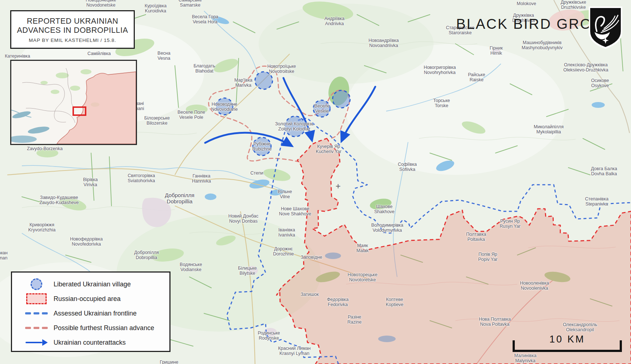 The image size is (631, 364). Describe the element at coordinates (72, 40) in the screenshot. I see `map-subtitle: MAP BY EMIL KASTEHELMI / 15.8.` at that location.